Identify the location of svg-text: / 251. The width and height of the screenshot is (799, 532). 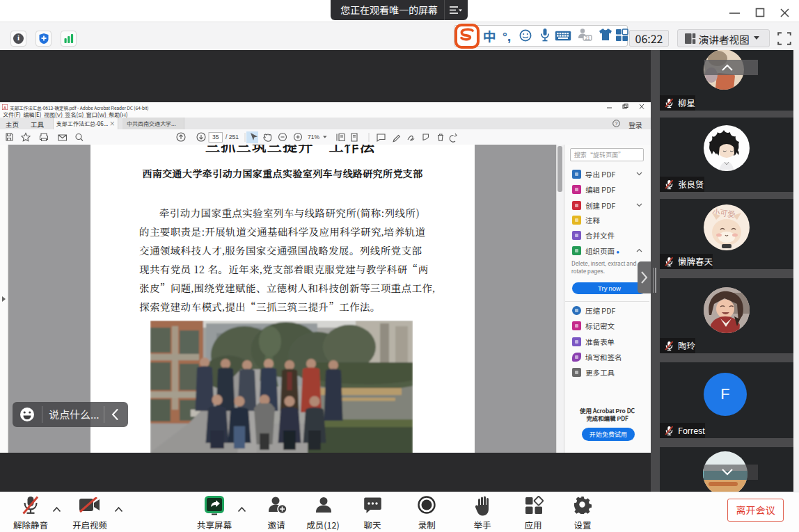
(232, 137).